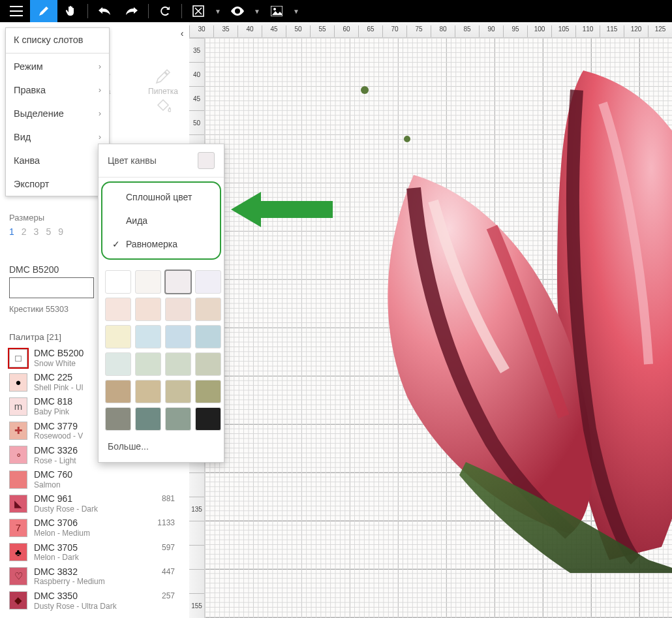 The height and width of the screenshot is (618, 672). Describe the element at coordinates (57, 40) in the screenshot. I see `menu-item: К списку слотов` at that location.